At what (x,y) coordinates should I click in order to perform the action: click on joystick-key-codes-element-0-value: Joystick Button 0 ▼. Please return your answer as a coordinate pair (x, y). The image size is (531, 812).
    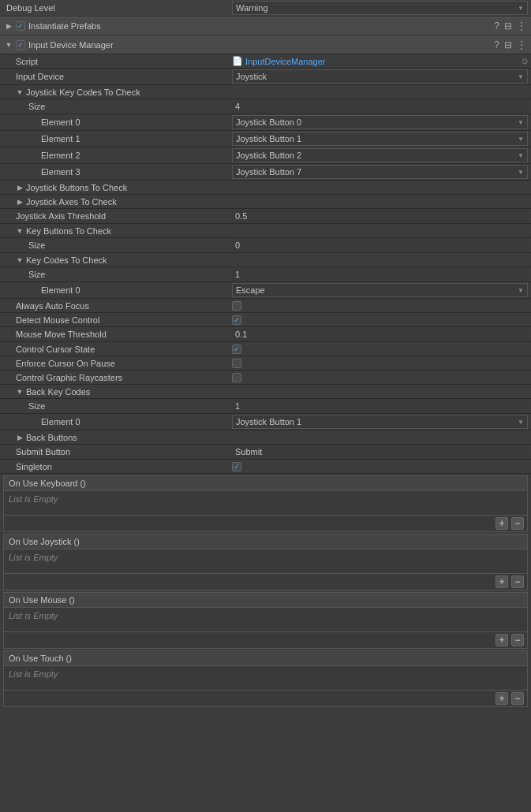
    Looking at the image, I should click on (380, 122).